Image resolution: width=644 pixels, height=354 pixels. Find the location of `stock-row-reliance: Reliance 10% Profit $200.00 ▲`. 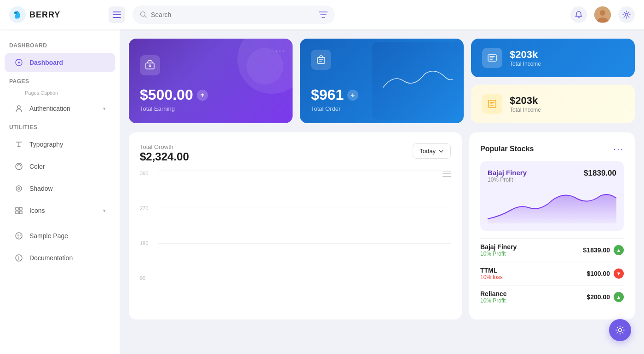

stock-row-reliance: Reliance 10% Profit $200.00 ▲ is located at coordinates (552, 297).